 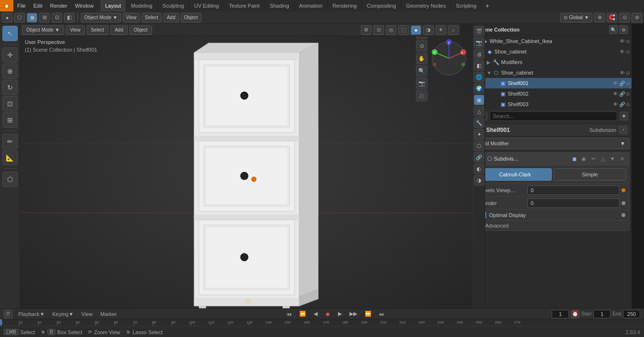 I want to click on props-mesh: △, so click(x=479, y=111).